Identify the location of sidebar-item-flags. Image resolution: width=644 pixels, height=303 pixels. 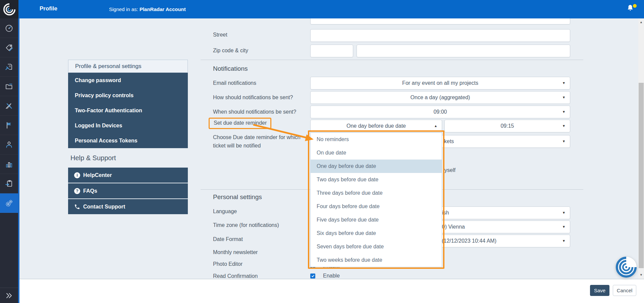
(9, 125).